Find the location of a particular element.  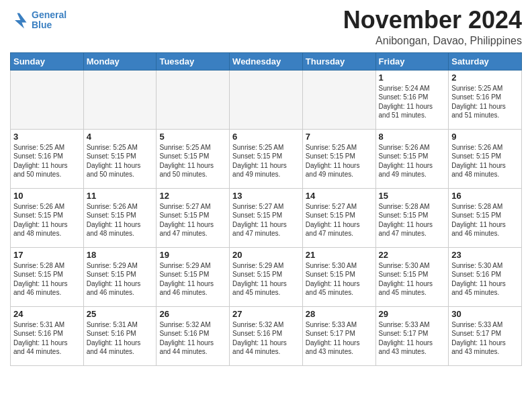

calendar-cell: 25Sunrise: 5:31 AM Sunset: 5:16 PM Dayli… is located at coordinates (120, 336).